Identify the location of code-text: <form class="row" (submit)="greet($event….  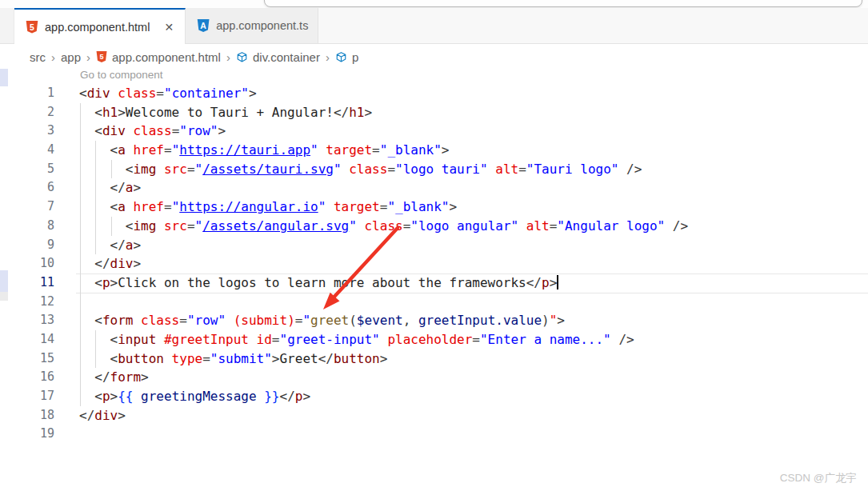
(322, 321).